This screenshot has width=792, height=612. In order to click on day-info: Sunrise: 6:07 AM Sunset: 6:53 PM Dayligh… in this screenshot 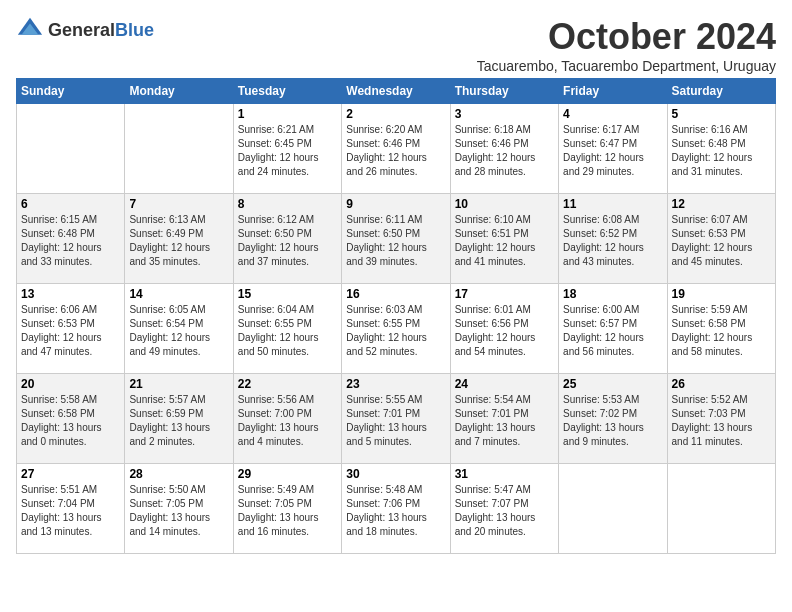, I will do `click(722, 241)`.